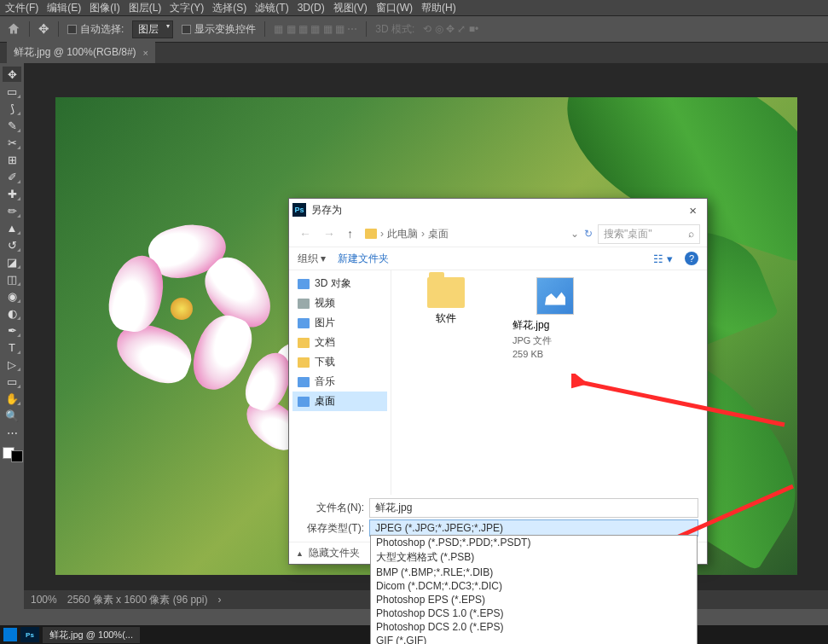 This screenshot has height=644, width=828. What do you see at coordinates (271, 9) in the screenshot?
I see `menu-filter: 滤镜(T)` at bounding box center [271, 9].